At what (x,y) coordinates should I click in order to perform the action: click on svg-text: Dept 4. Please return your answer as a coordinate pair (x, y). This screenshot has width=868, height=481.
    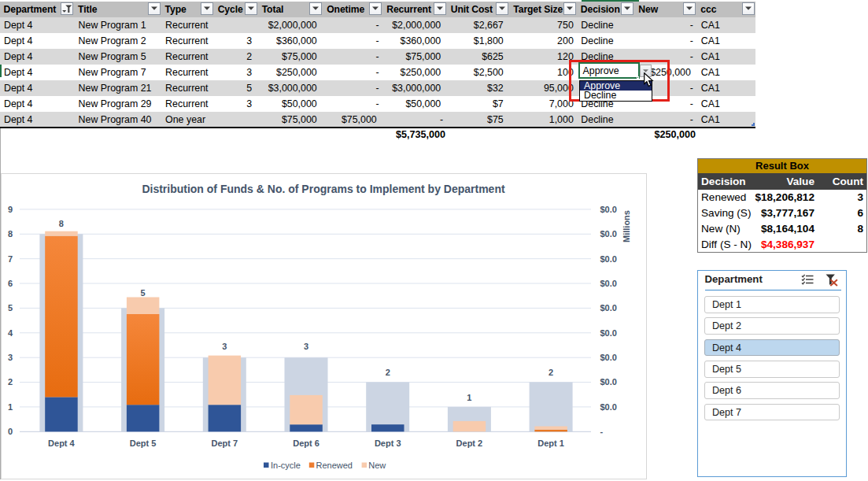
    Looking at the image, I should click on (61, 443).